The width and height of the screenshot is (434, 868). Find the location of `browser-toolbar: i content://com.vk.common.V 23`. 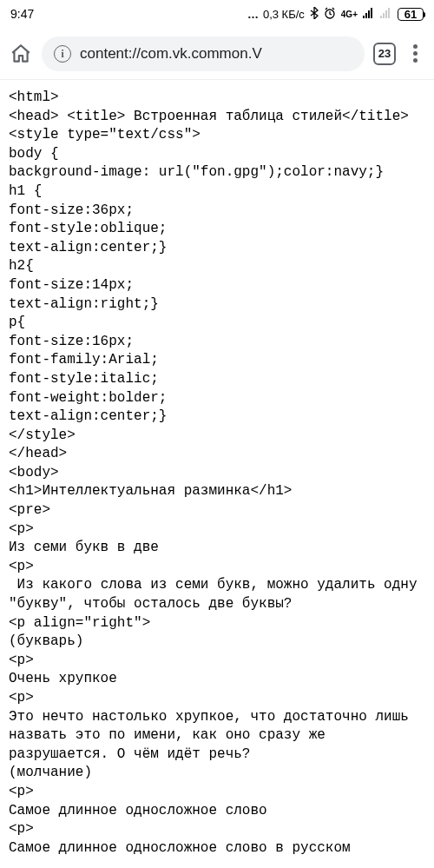

browser-toolbar: i content://com.vk.common.V 23 is located at coordinates (217, 54).